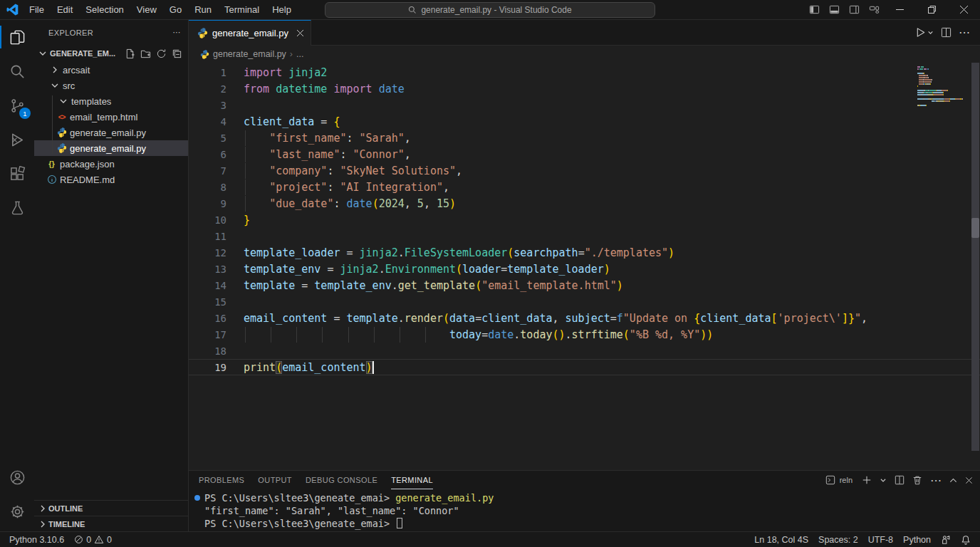  I want to click on menu-go: Go, so click(175, 10).